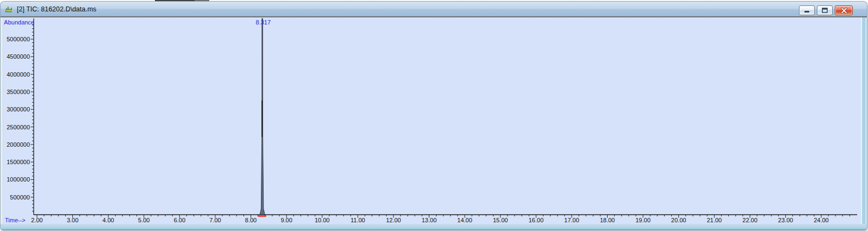 The height and width of the screenshot is (231, 868). Describe the element at coordinates (9, 9) in the screenshot. I see `app-icon` at that location.